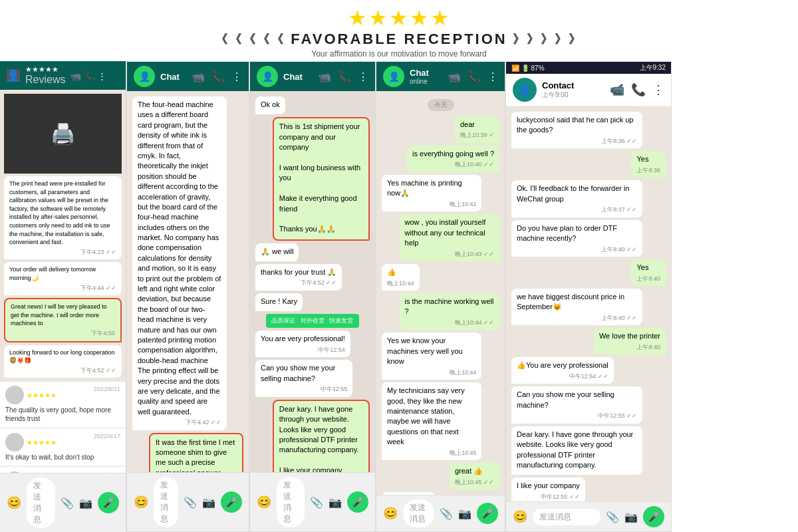  What do you see at coordinates (399, 54) in the screenshot?
I see `page-subtitle: Your affirmation is our motivation to mo…` at bounding box center [399, 54].